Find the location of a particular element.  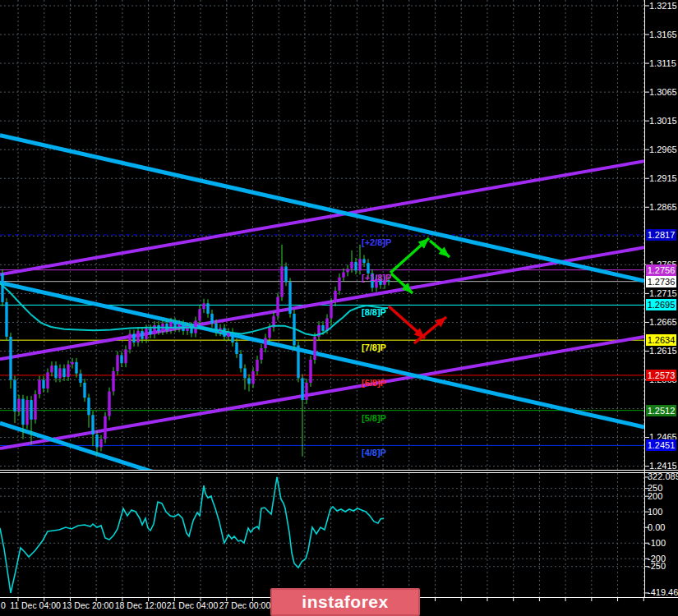

time-label: 18 Dec 12:00 is located at coordinates (141, 605).